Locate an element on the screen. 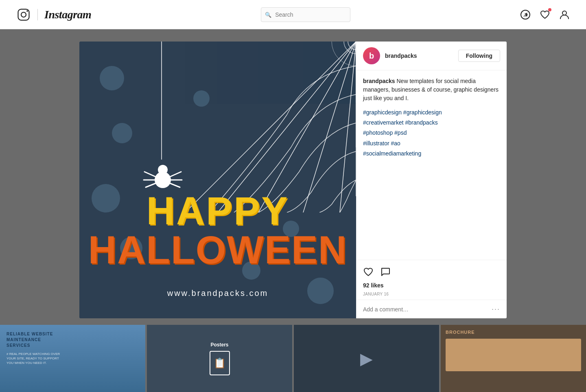 The height and width of the screenshot is (392, 586). likes-count: 92 likes is located at coordinates (431, 285).